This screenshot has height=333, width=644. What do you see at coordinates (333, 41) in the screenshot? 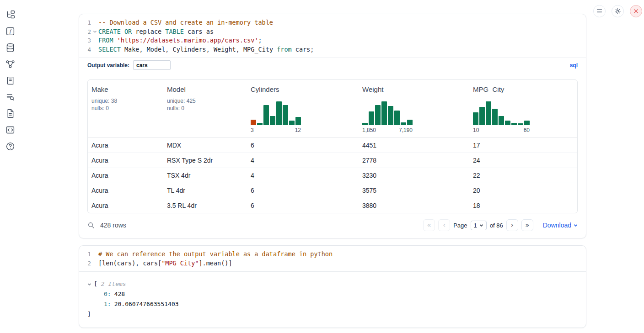
I see `code-line: 3 FROM 'https://datasets.marimo.app/cars…` at bounding box center [333, 41].